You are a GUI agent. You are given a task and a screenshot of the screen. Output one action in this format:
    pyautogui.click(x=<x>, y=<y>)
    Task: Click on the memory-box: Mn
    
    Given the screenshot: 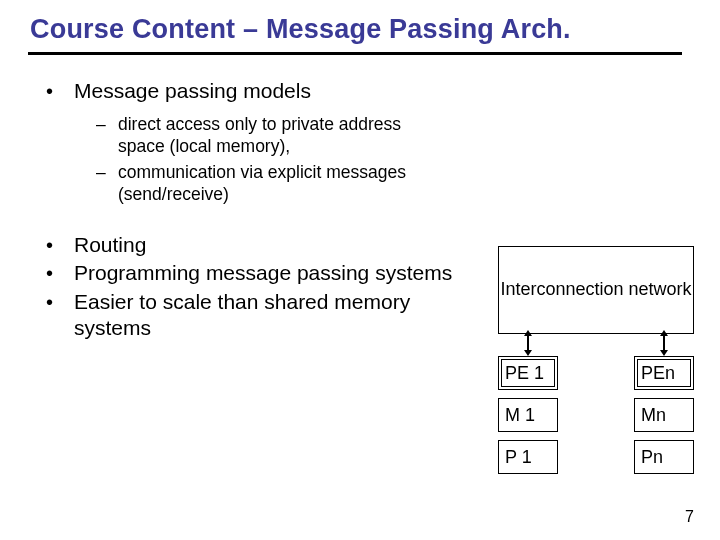 What is the action you would take?
    pyautogui.click(x=664, y=415)
    